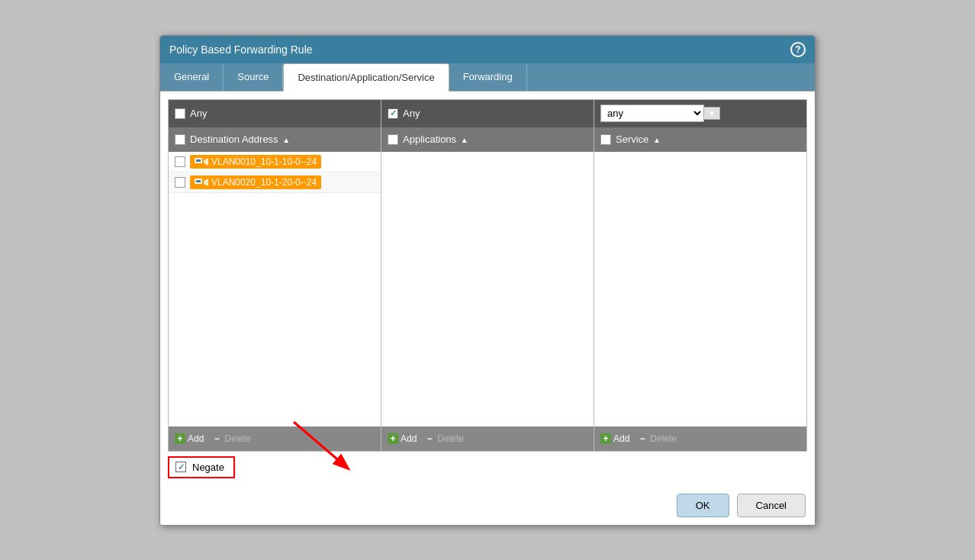  I want to click on applications-any-label: Any, so click(411, 113).